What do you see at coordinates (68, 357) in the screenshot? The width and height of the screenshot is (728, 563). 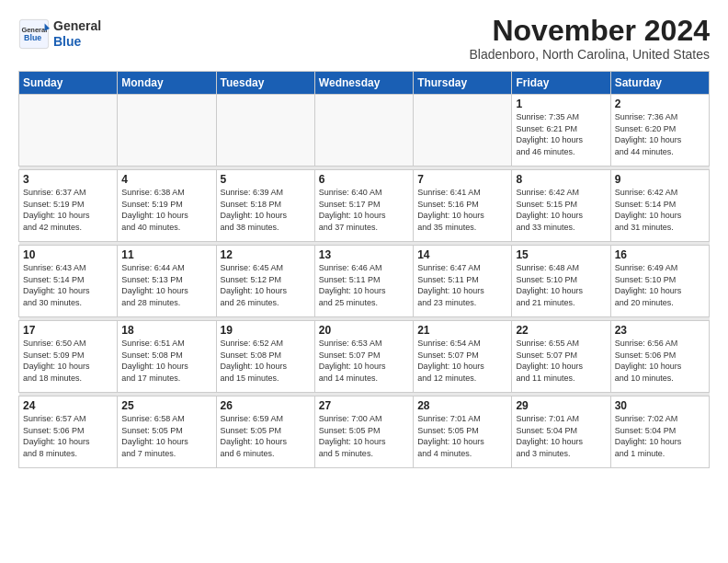 I see `calendar-cell: 17Sunrise: 6:50 AM Sunset: 5:09 PM Dayli…` at bounding box center [68, 357].